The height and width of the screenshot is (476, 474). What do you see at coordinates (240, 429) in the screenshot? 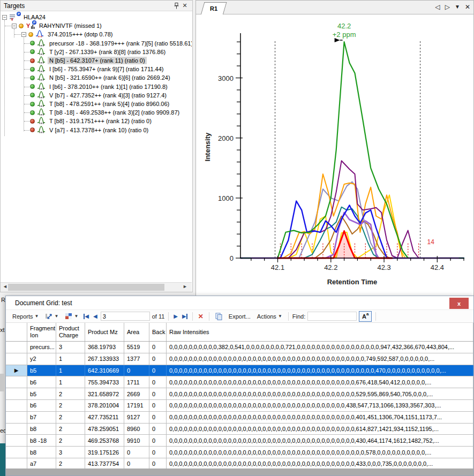
I see `grid-data-row: b82478.259051896000,0,0,0,0,0,0,0,0,0,0,…` at bounding box center [240, 429].